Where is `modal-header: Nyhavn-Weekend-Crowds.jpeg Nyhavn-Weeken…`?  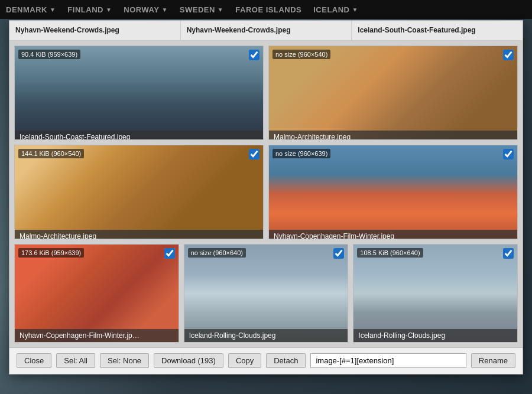 modal-header: Nyhavn-Weekend-Crowds.jpeg Nyhavn-Weeken… is located at coordinates (266, 31).